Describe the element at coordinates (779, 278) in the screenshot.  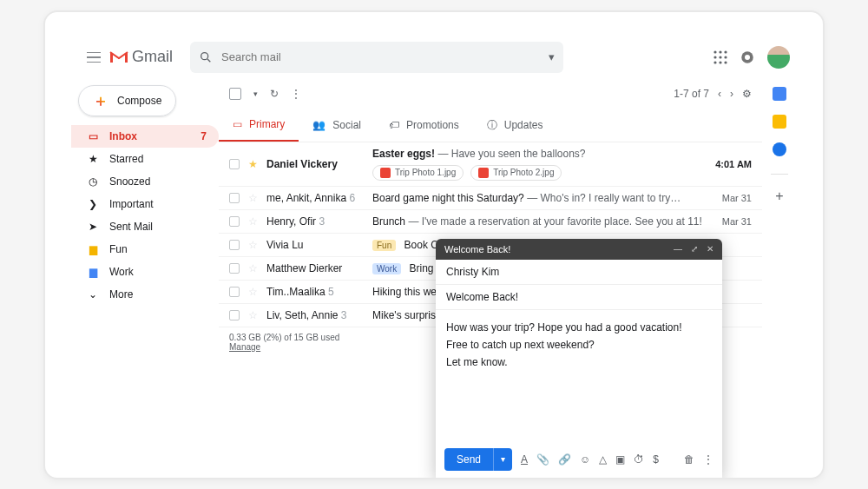
I see `side-panel: +` at that location.